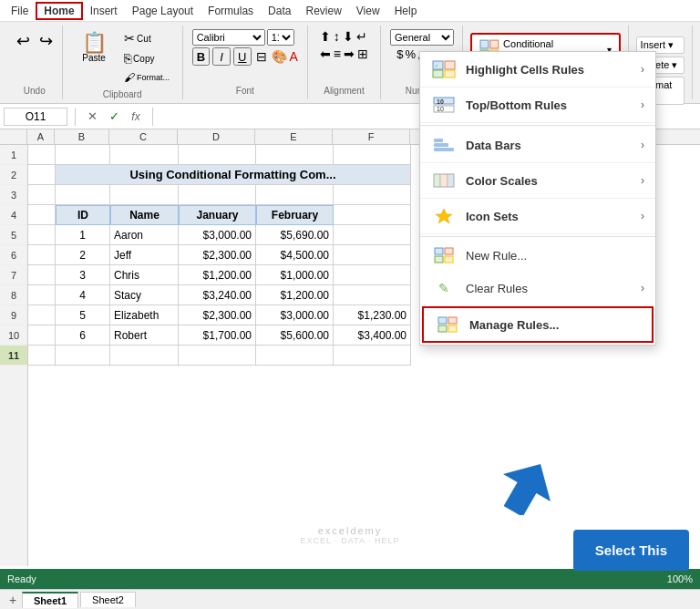 This screenshot has height=609, width=700. I want to click on align-middle-button: ↕, so click(337, 36).